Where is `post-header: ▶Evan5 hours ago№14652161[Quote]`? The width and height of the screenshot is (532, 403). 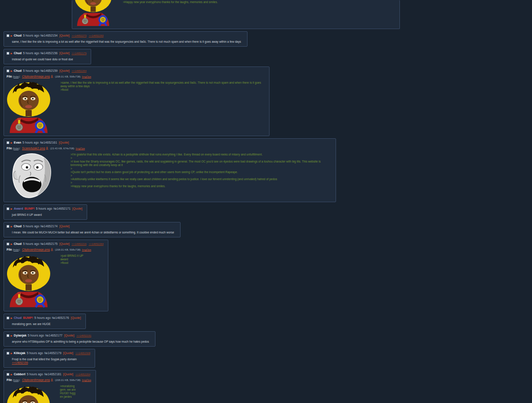
post-header: ▶Evan5 hours ago№14652161[Quote] is located at coordinates (168, 143).